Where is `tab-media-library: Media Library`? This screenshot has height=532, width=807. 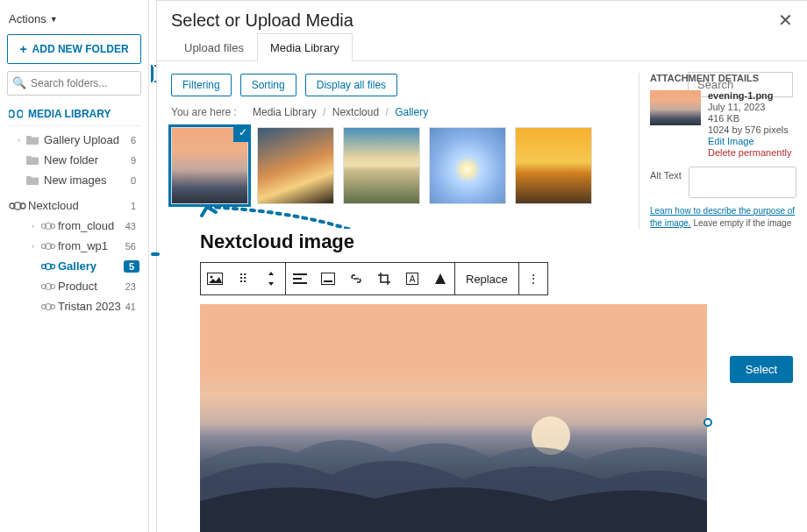
tab-media-library: Media Library is located at coordinates (305, 47).